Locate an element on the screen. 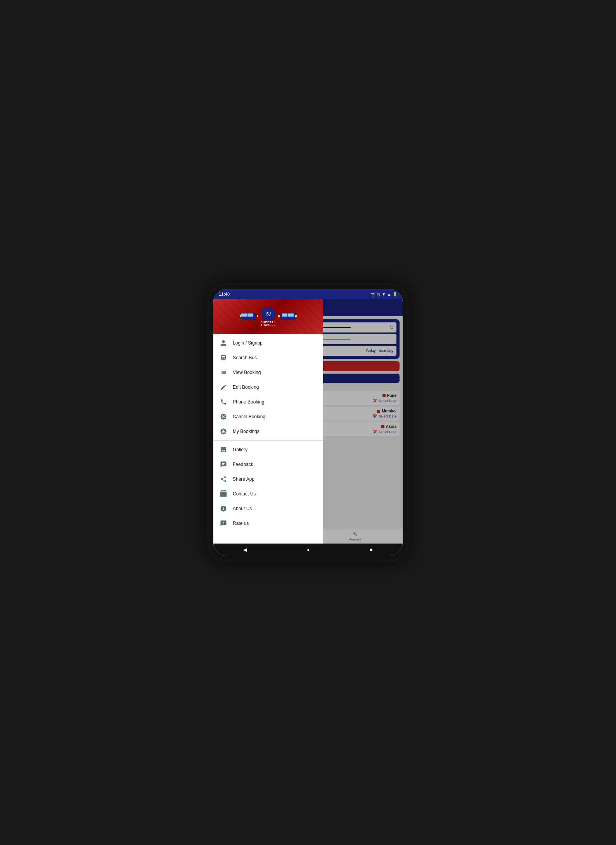 Image resolution: width=616 pixels, height=845 pixels. feedback-icon is located at coordinates (223, 464).